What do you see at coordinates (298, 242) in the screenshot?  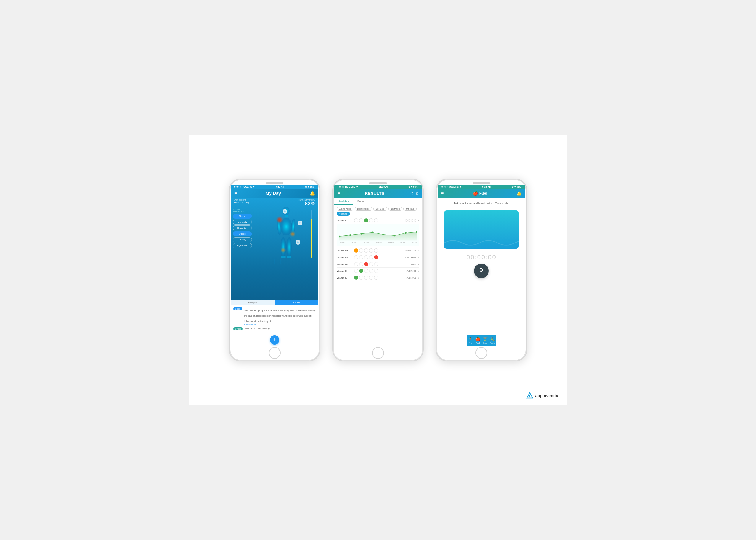 I see `plus-badge-3: +` at bounding box center [298, 242].